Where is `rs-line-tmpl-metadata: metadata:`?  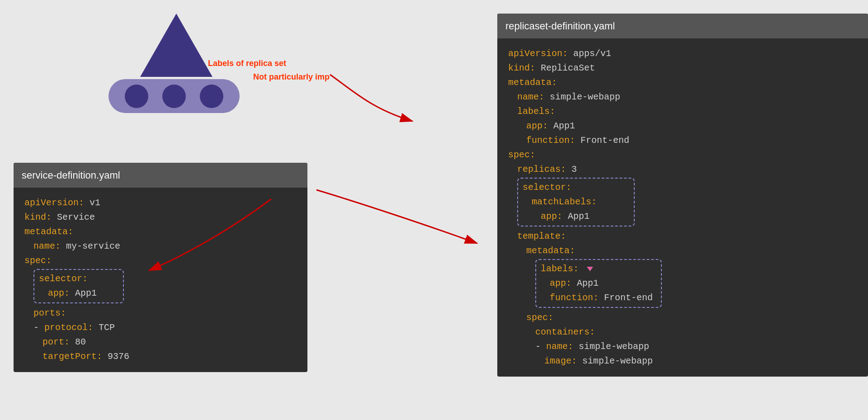 rs-line-tmpl-metadata: metadata: is located at coordinates (692, 251).